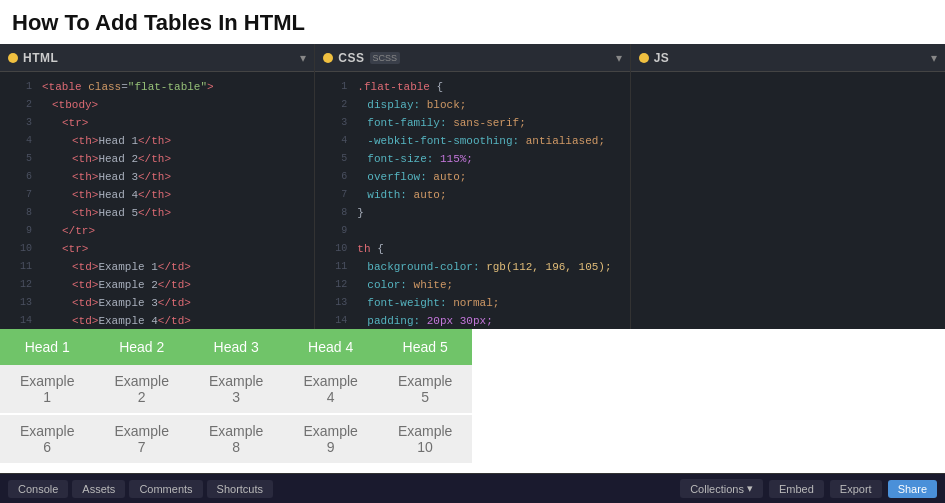 The width and height of the screenshot is (945, 503). Describe the element at coordinates (236, 439) in the screenshot. I see `table-cell: Example 8` at that location.